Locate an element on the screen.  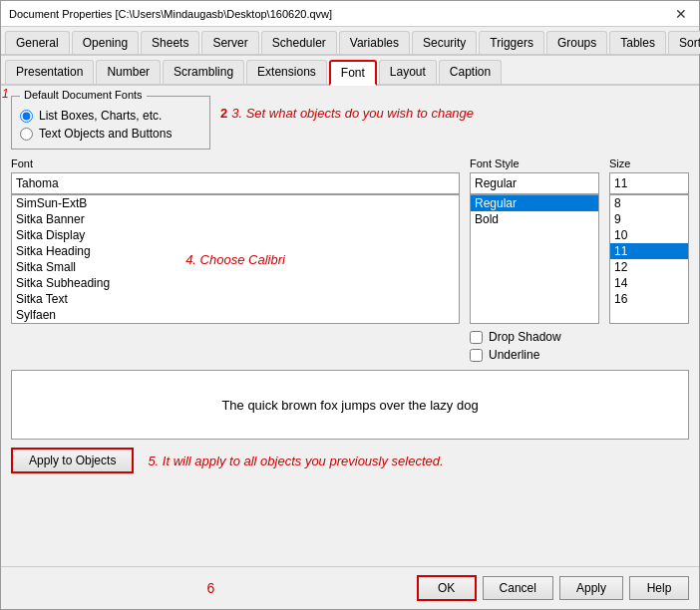
tab-extensions: Extensions is located at coordinates (287, 72).